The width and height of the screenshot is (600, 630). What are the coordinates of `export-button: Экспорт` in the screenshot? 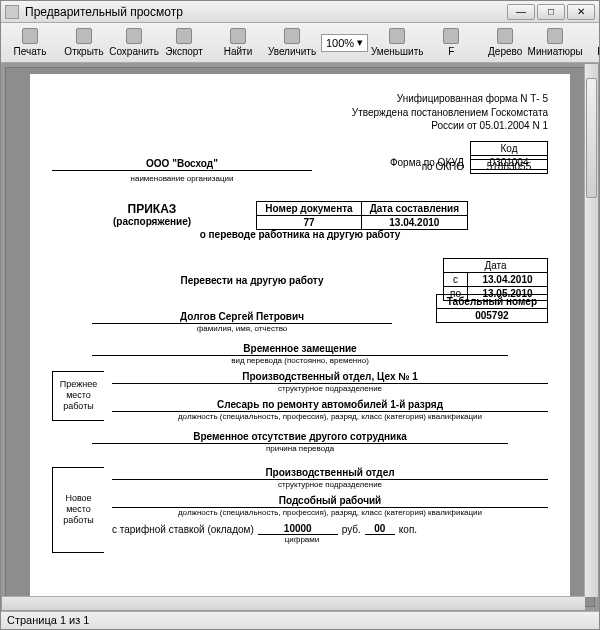 It's located at (184, 43).